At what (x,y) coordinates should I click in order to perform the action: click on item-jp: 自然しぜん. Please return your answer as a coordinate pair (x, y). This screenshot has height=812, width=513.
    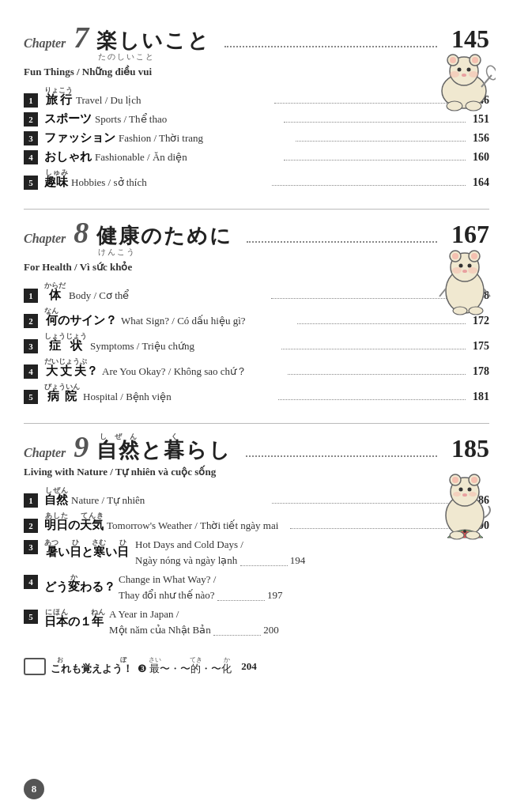
    Looking at the image, I should click on (56, 497).